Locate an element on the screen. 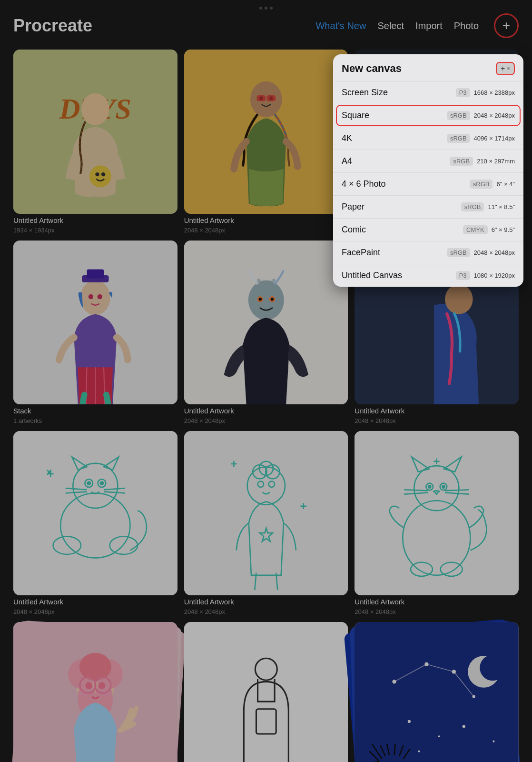  nc-canvas-item-square: SquaresRGB2048 × 2048px is located at coordinates (428, 116).